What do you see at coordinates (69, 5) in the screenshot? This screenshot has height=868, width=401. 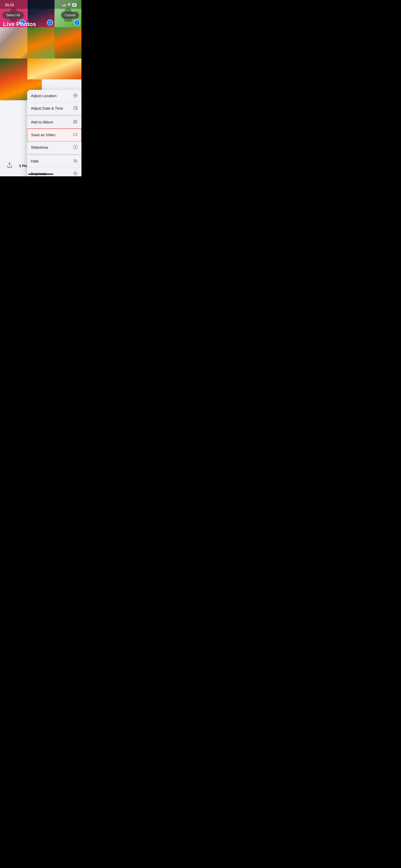 I see `status-icons: 58` at bounding box center [69, 5].